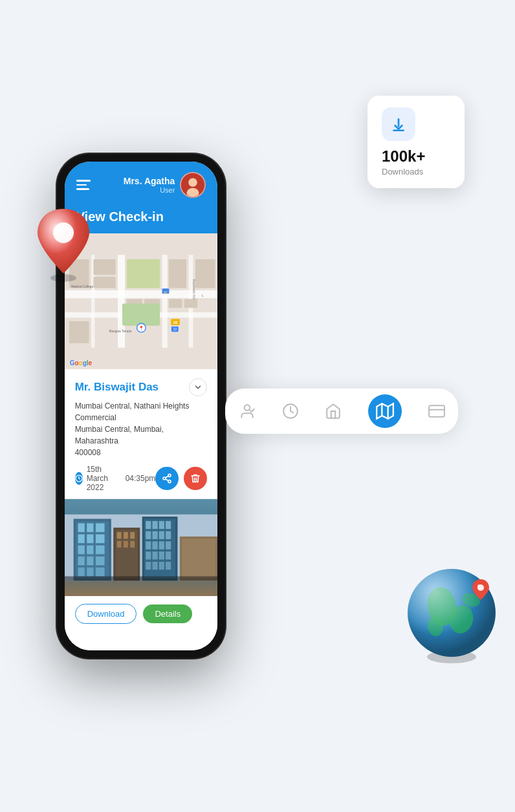 The height and width of the screenshot is (812, 515). Describe the element at coordinates (63, 241) in the screenshot. I see `location-pin-icon` at that location.